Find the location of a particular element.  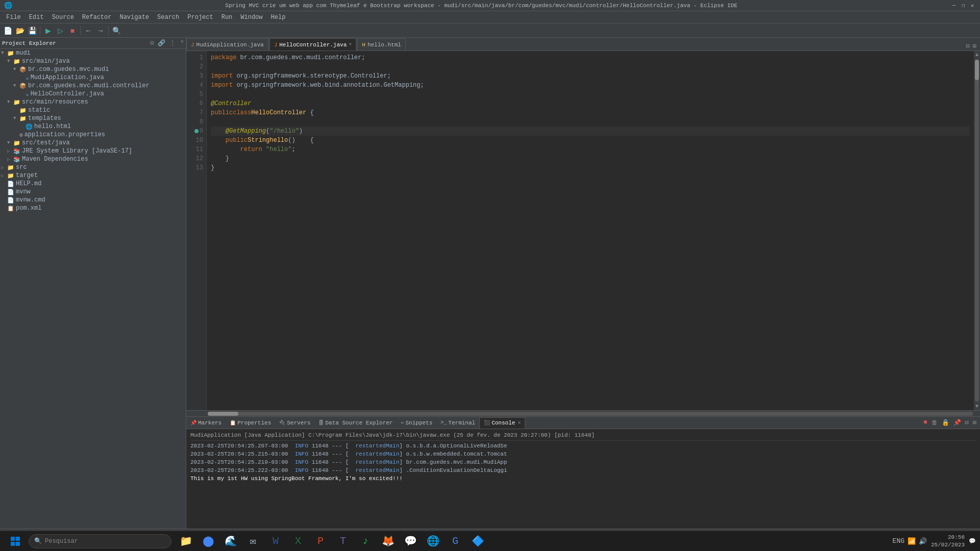

console-maximize-icon: ⊞ is located at coordinates (975, 422).